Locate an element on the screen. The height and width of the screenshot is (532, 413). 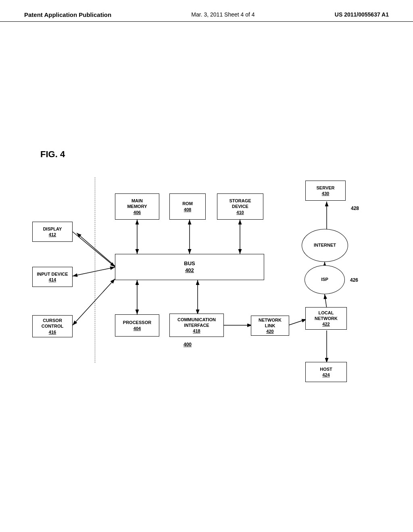
comm-interface-box: COMMUNICATIONINTERFACE 418 is located at coordinates (197, 325).